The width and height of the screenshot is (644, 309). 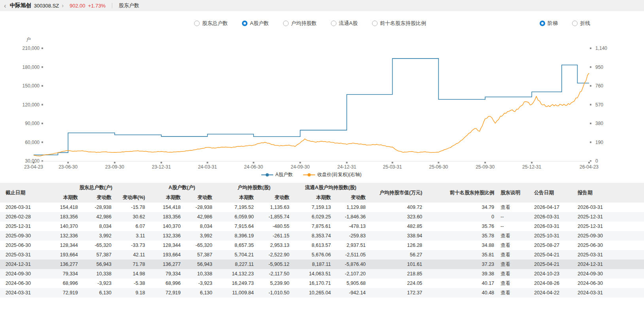 I want to click on col-group-avg-shares: 户均持股数(股), so click(x=254, y=188).